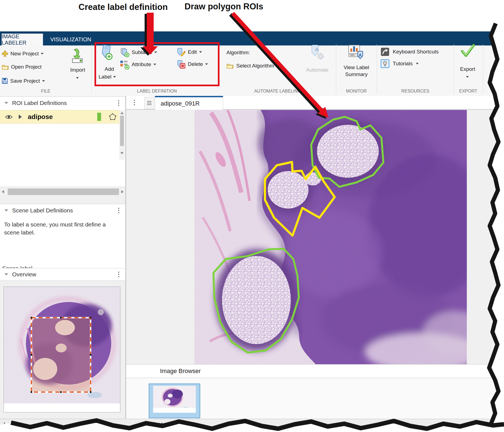 This screenshot has height=432, width=504. What do you see at coordinates (71, 40) in the screenshot?
I see `tab-visualization-label: VISUALIZATION` at bounding box center [71, 40].